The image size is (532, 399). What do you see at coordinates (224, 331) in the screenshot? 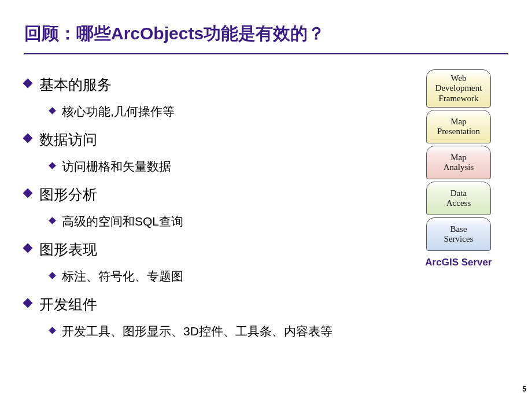
I see `bullet-lvl2: 开发工具、图形显示、3D控件、工具条、内容表等` at bounding box center [224, 331].